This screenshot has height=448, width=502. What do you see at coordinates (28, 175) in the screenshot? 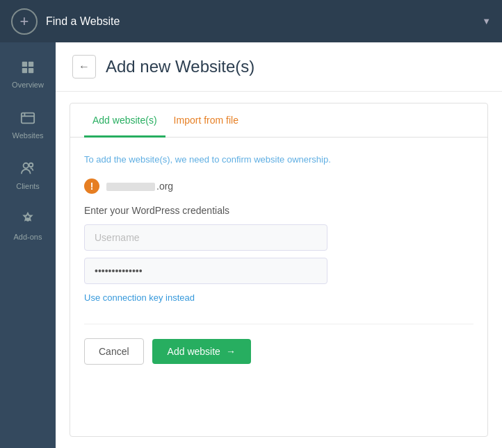
I see `sidebar-item-clients: Clients` at bounding box center [28, 175].